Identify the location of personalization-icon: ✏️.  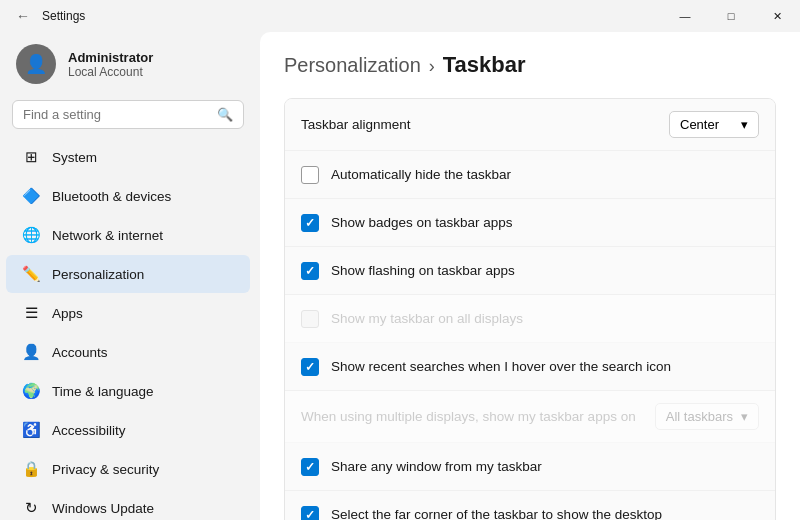
(31, 274).